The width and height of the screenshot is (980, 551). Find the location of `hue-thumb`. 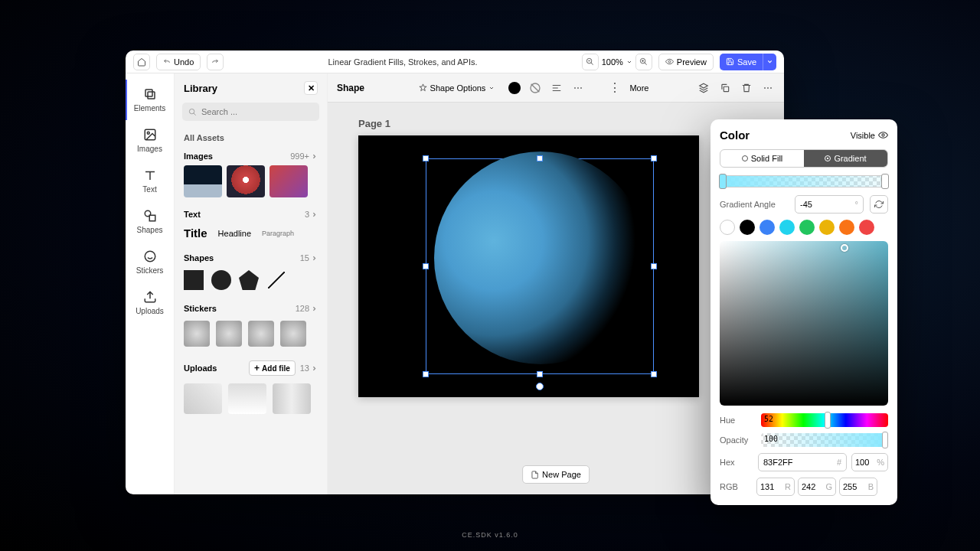

hue-thumb is located at coordinates (828, 420).